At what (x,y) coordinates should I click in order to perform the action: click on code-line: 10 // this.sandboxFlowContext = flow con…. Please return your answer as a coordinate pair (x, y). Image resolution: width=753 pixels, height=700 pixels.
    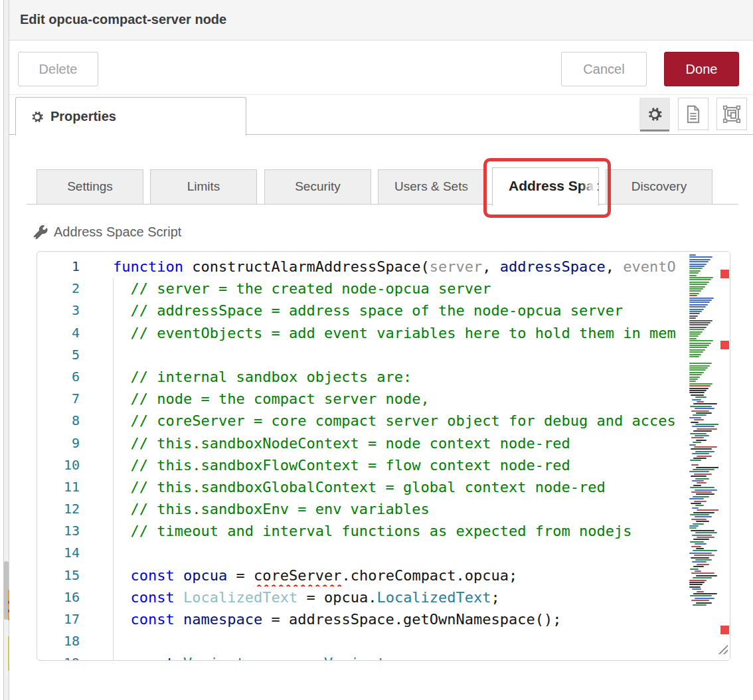
    Looking at the image, I should click on (363, 465).